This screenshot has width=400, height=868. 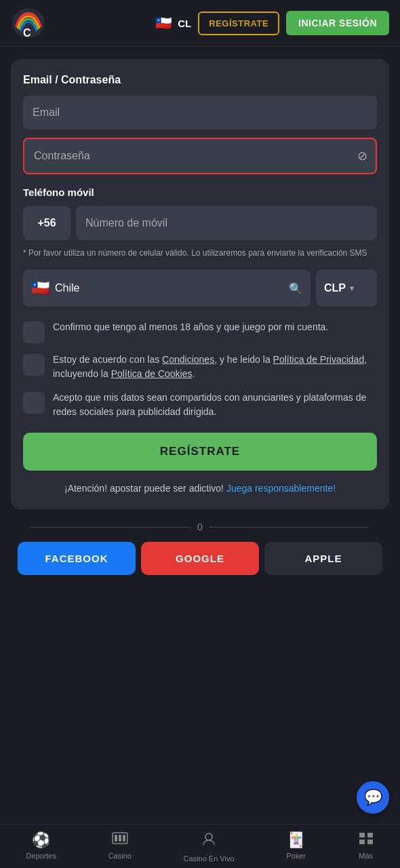 I want to click on divider-number: 0, so click(x=200, y=527).